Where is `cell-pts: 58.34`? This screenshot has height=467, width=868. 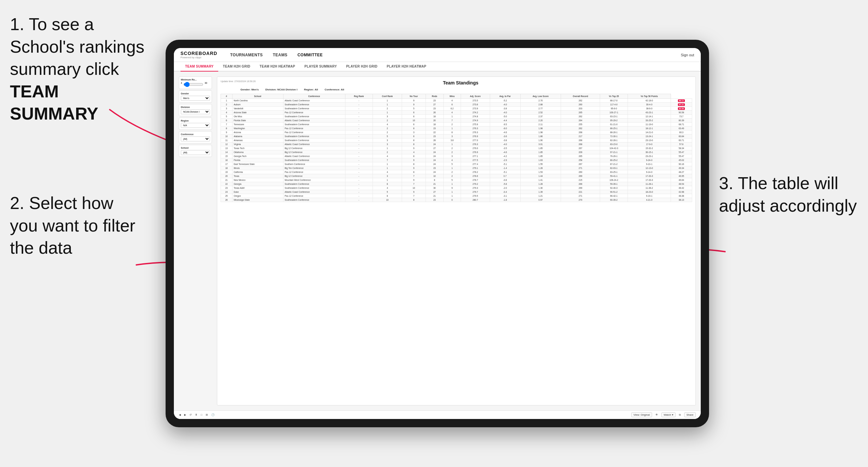 cell-pts: 58.34 is located at coordinates (681, 148).